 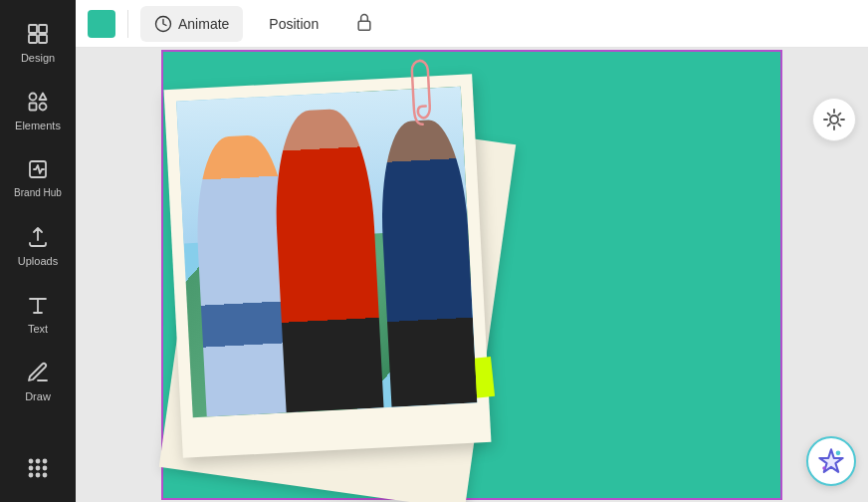 I want to click on elements-icon, so click(x=38, y=102).